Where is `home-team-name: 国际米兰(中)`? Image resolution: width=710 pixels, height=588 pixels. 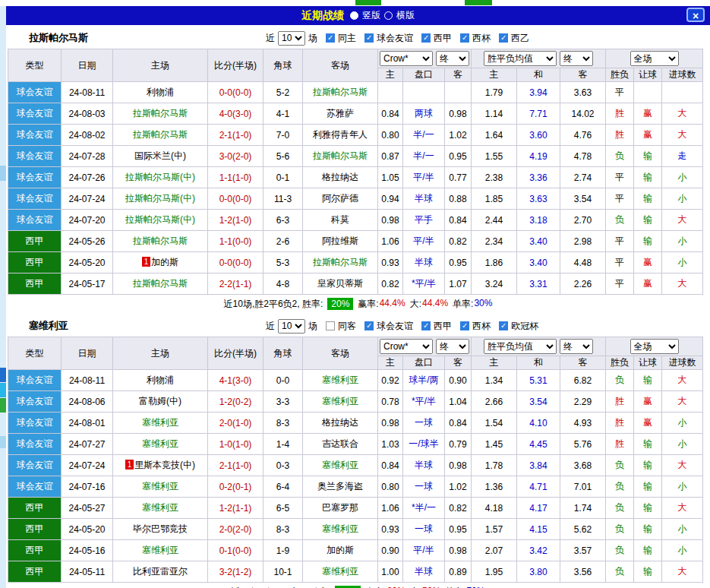 home-team-name: 国际米兰(中) is located at coordinates (160, 156).